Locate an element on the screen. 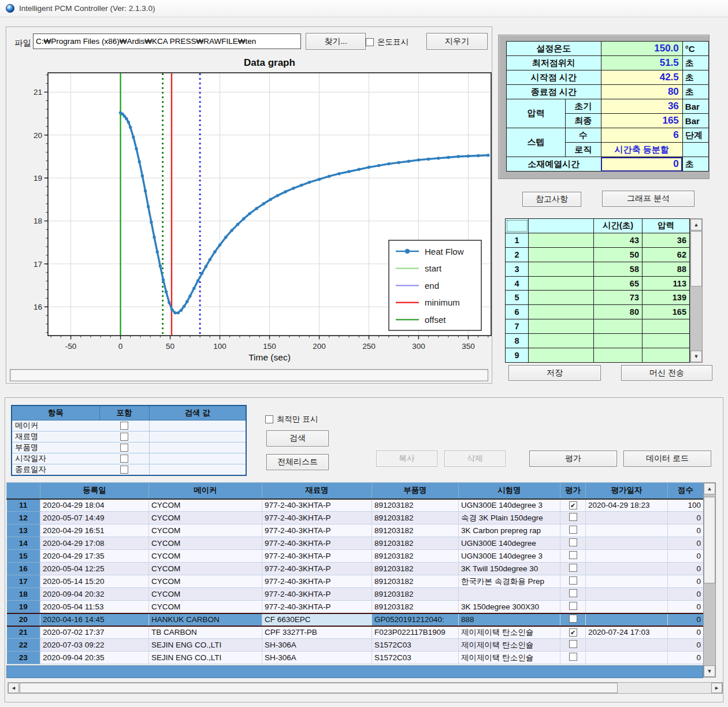  records-scrollbar: ▲ ▼ is located at coordinates (710, 580).